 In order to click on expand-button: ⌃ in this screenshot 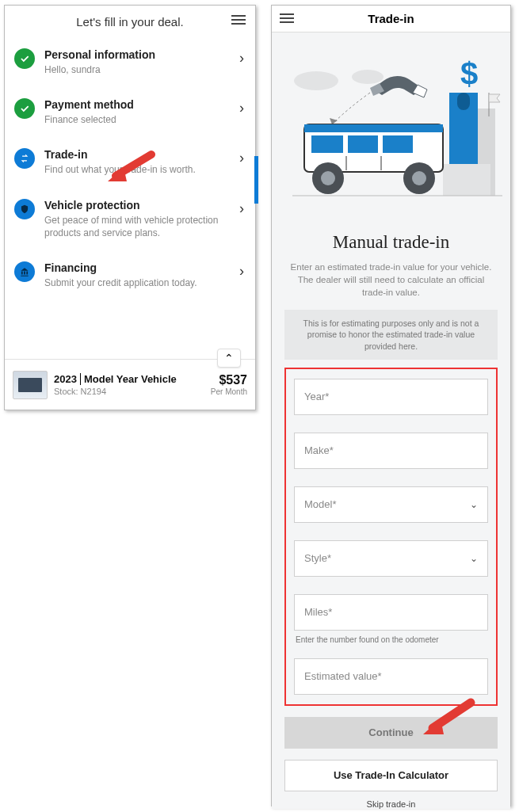, I will do `click(229, 358)`.